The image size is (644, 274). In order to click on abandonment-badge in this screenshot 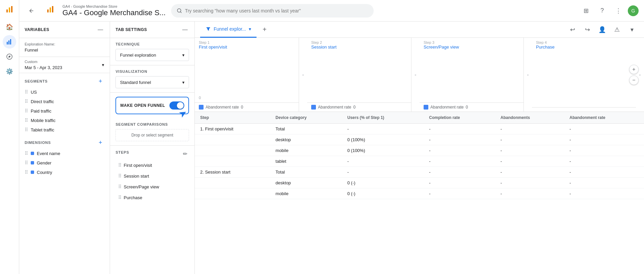, I will do `click(201, 107)`.